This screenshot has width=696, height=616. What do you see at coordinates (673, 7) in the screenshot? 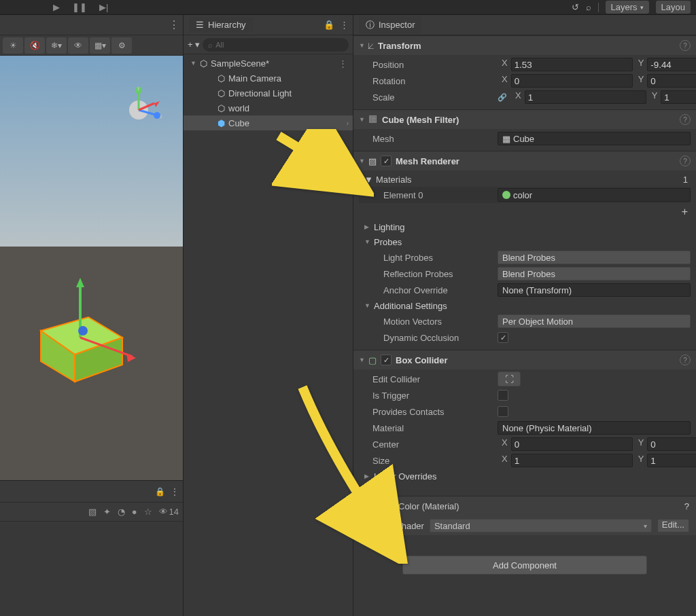
I see `layout-dropdown: Layou` at bounding box center [673, 7].